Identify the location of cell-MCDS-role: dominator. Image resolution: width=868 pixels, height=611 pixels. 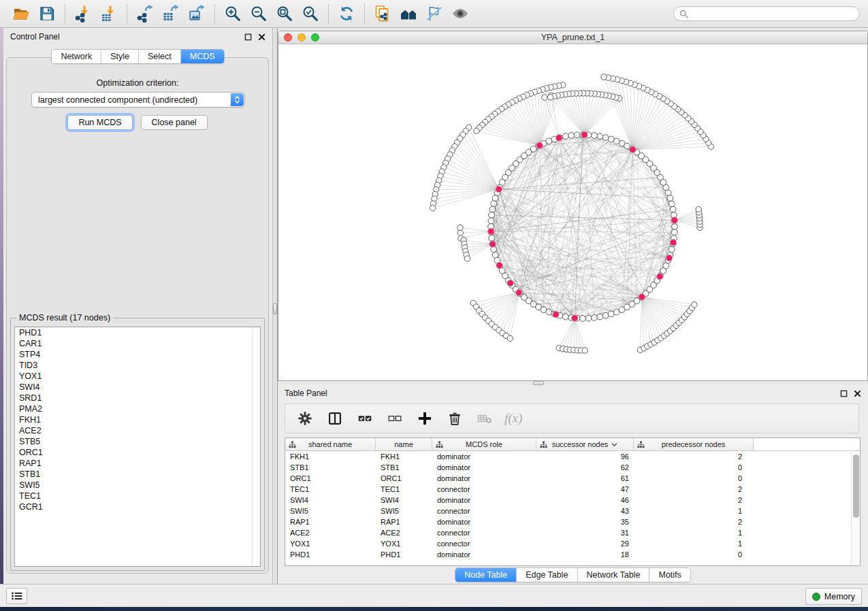
(485, 500).